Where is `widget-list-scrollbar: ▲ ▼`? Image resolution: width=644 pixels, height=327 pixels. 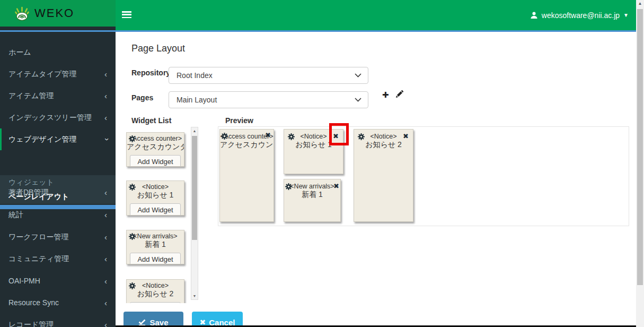 widget-list-scrollbar: ▲ ▼ is located at coordinates (195, 213).